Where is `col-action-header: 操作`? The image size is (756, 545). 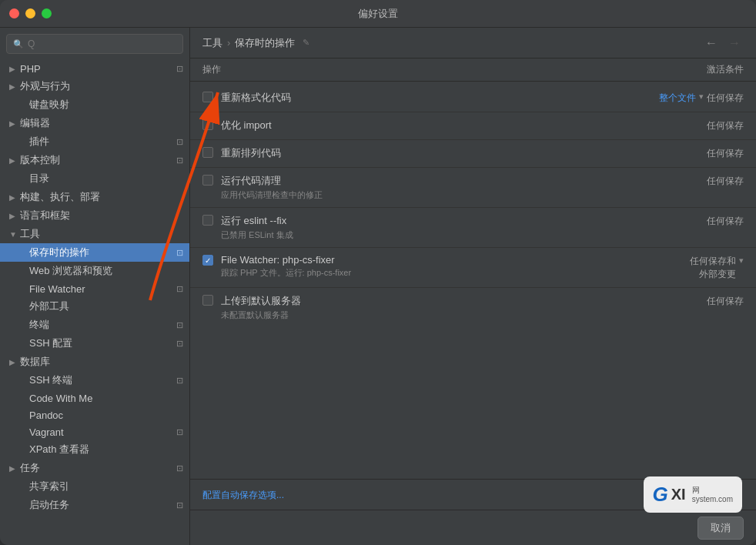
col-action-header: 操作 is located at coordinates (411, 69).